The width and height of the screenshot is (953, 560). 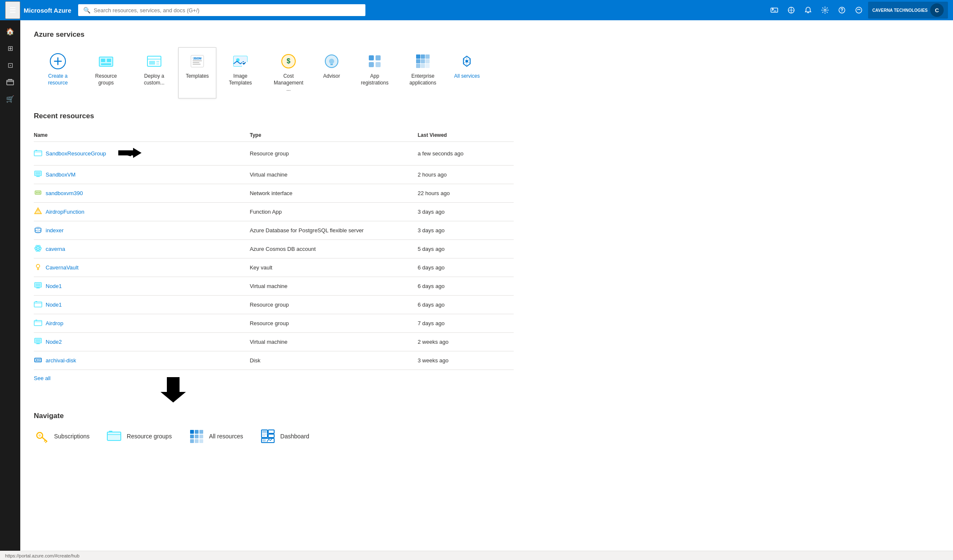 What do you see at coordinates (216, 436) in the screenshot?
I see `navigate-item-all-resources: All resources` at bounding box center [216, 436].